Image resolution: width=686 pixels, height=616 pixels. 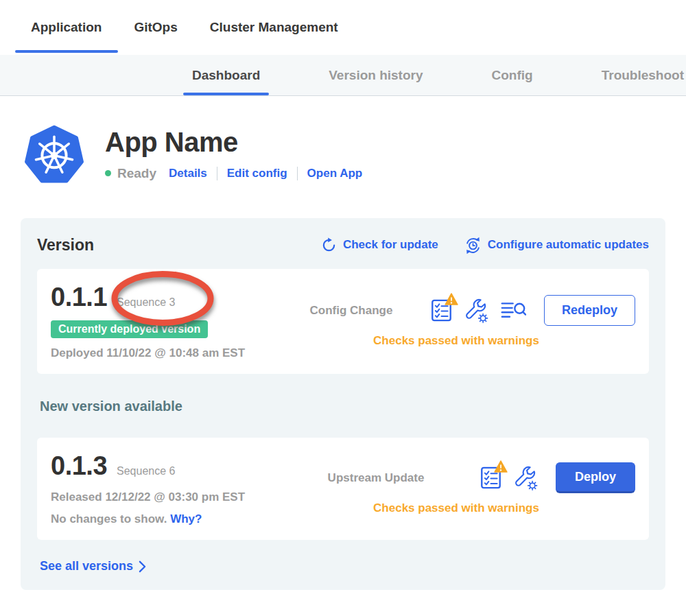 What do you see at coordinates (343, 488) in the screenshot?
I see `available-version-row: 0.1.3 Sequence 6 Released 12/12/22 @ 03:…` at bounding box center [343, 488].